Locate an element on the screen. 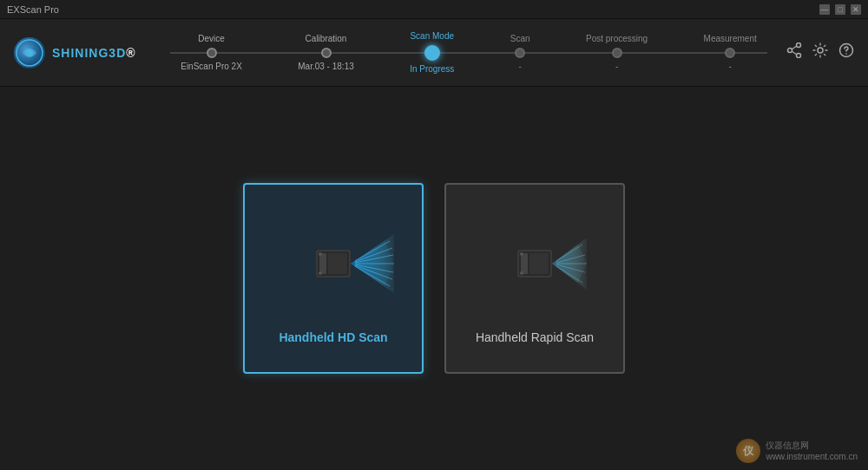 The width and height of the screenshot is (868, 470). scanner-rapid-icon is located at coordinates (535, 264).